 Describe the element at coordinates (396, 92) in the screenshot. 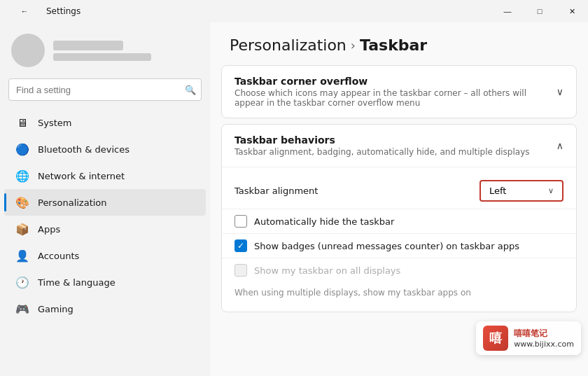

I see `section-title-block-corner_overflow: Taskbar corner overflow Choose which ico…` at that location.